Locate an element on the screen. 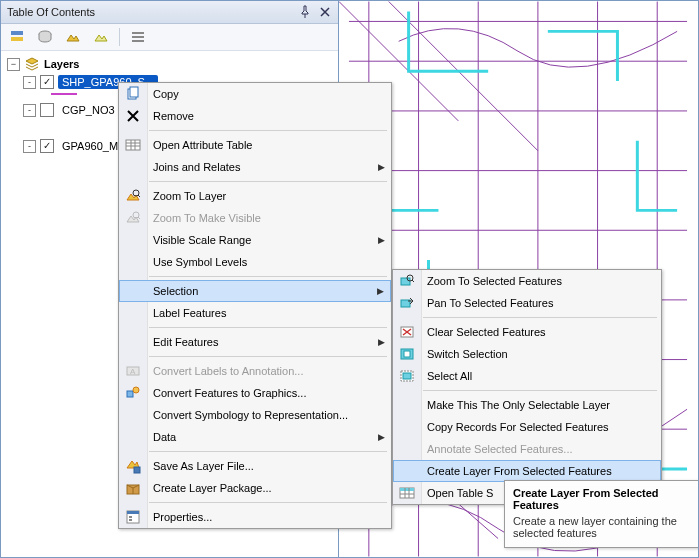  menu-item-label: Create Layer From Selected Features is located at coordinates (520, 471).